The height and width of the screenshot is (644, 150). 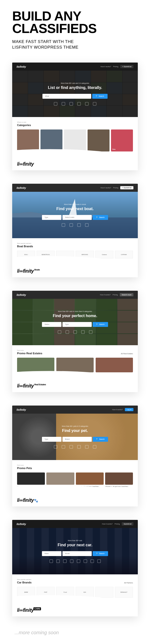 What do you see at coordinates (21, 524) in the screenshot?
I see `header-logo: lisfinity` at bounding box center [21, 524].